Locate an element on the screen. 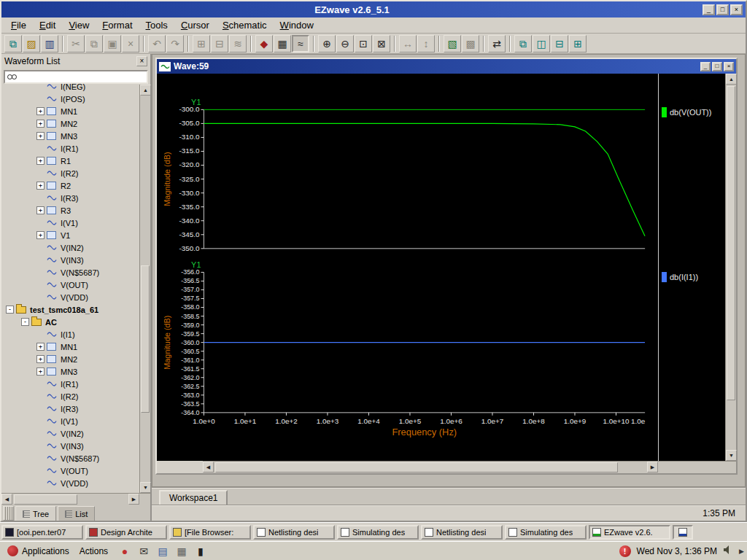  tile-horizontally-button: ◫ is located at coordinates (541, 44).